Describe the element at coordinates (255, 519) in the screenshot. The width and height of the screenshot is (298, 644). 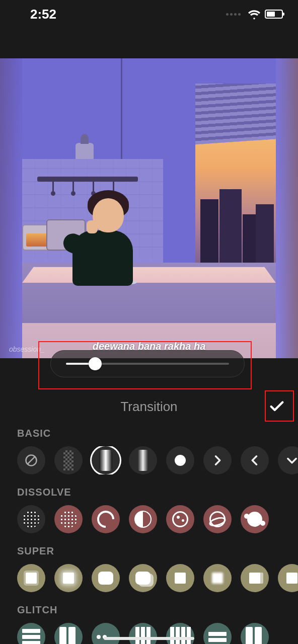
I see `dissolve-splat` at that location.